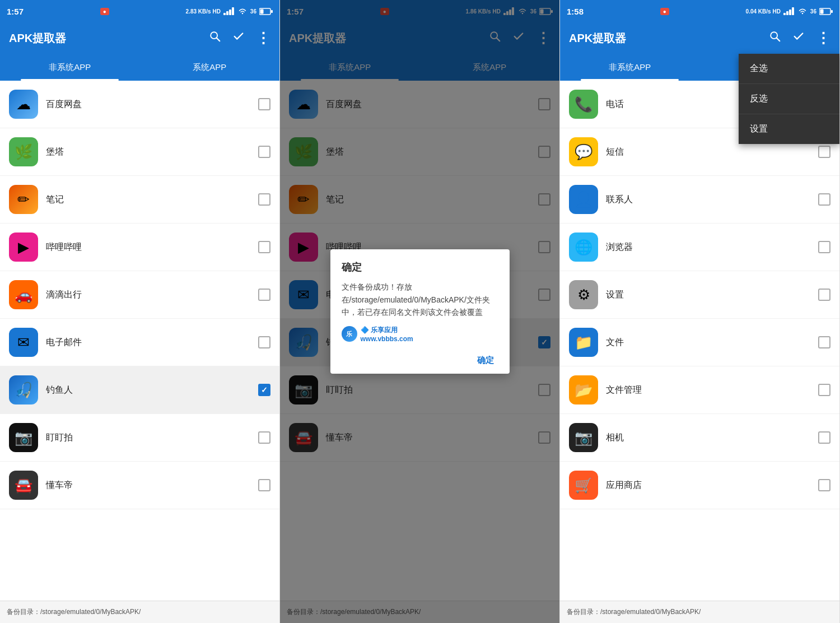 This screenshot has width=840, height=623. What do you see at coordinates (790, 11) in the screenshot?
I see `status-icons: 0.04 KB/s HD 36` at bounding box center [790, 11].